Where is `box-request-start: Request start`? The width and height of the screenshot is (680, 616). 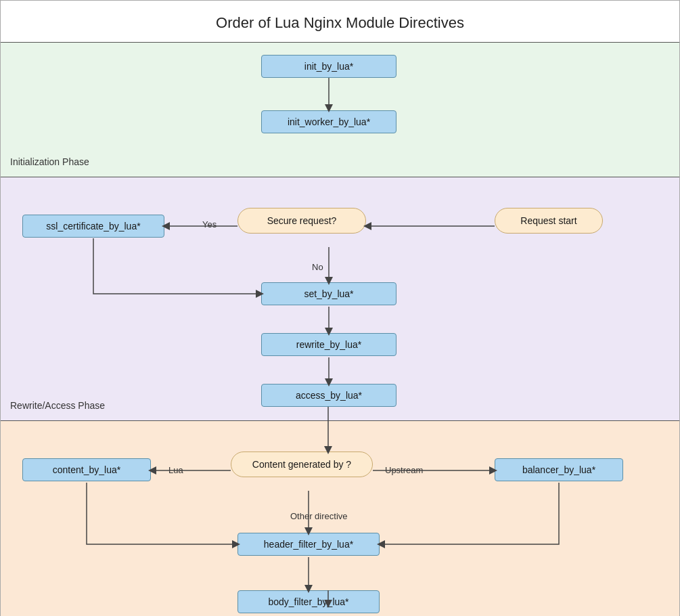 box-request-start: Request start is located at coordinates (549, 221).